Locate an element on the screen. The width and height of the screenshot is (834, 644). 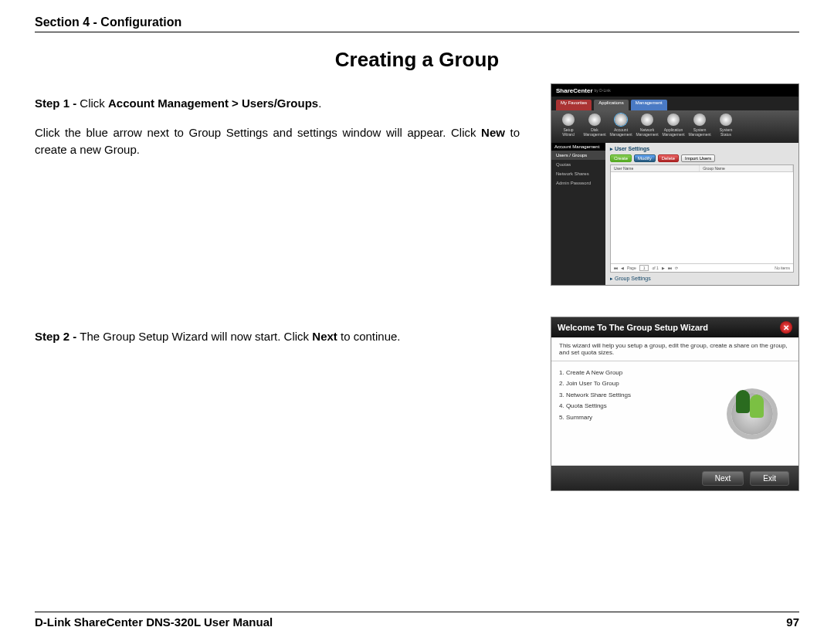
step-1-lead: Click is located at coordinates (94, 103).